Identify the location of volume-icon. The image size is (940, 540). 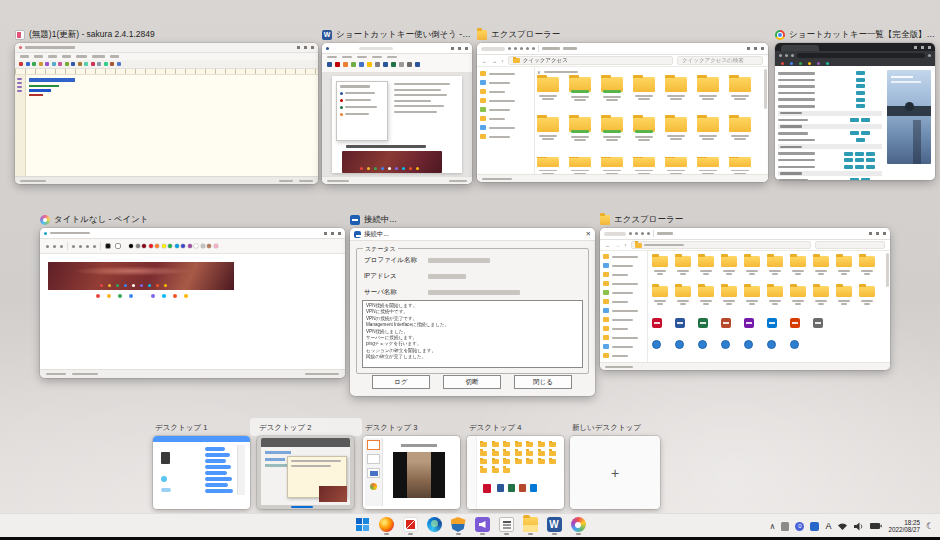
(859, 526).